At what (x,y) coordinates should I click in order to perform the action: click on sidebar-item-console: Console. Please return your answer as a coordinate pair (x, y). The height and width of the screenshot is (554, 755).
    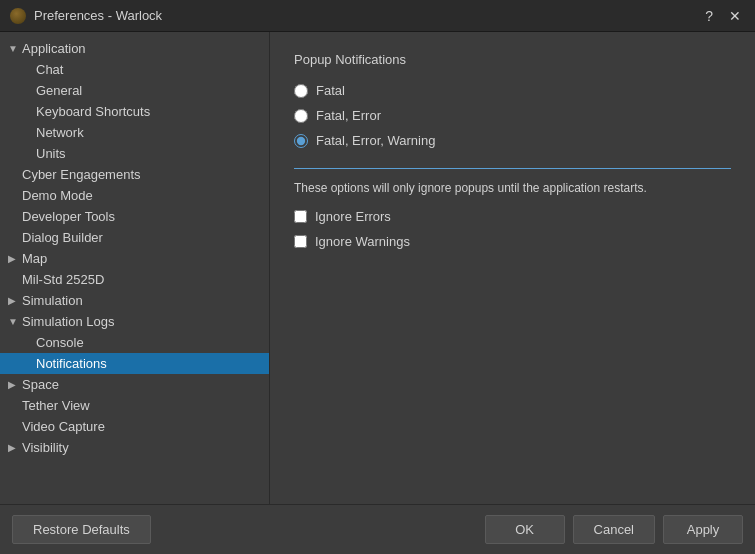
    Looking at the image, I should click on (134, 342).